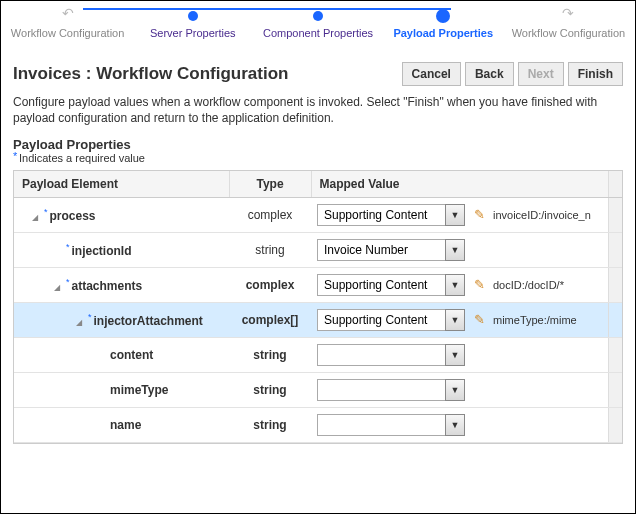 Image resolution: width=636 pixels, height=514 pixels. I want to click on mapped-value-cell: ▼✎docID:/docID/*, so click(460, 284).